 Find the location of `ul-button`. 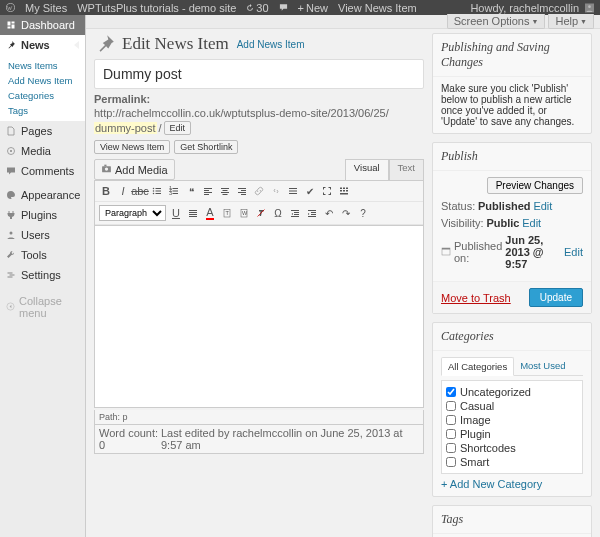

ul-button is located at coordinates (157, 191).